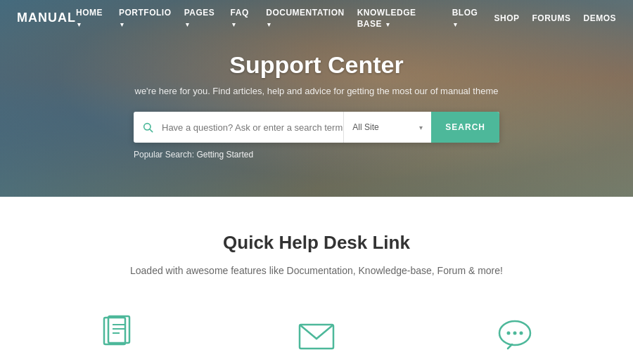 The width and height of the screenshot is (633, 364). Describe the element at coordinates (599, 18) in the screenshot. I see `nav-demos: DEMOS` at that location.